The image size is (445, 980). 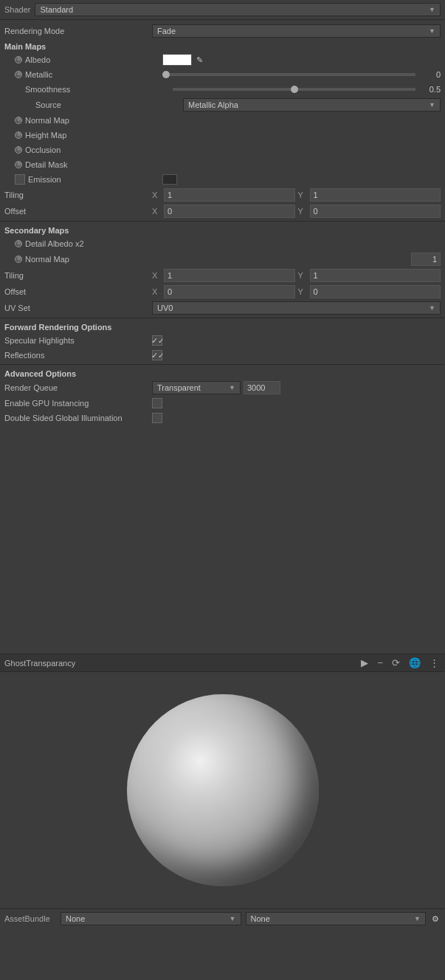 What do you see at coordinates (223, 790) in the screenshot?
I see `preview-sphere` at bounding box center [223, 790].